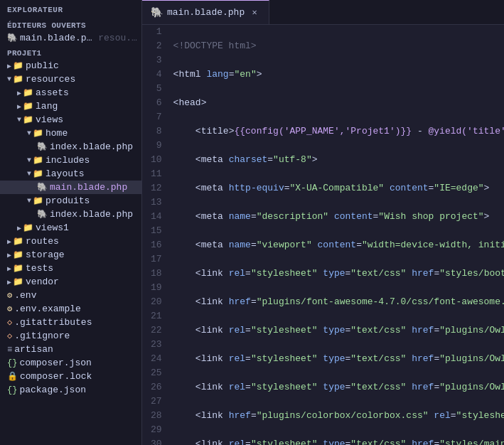  What do you see at coordinates (71, 309) in the screenshot?
I see `file-env-example: ⚙ .env.example` at bounding box center [71, 309].